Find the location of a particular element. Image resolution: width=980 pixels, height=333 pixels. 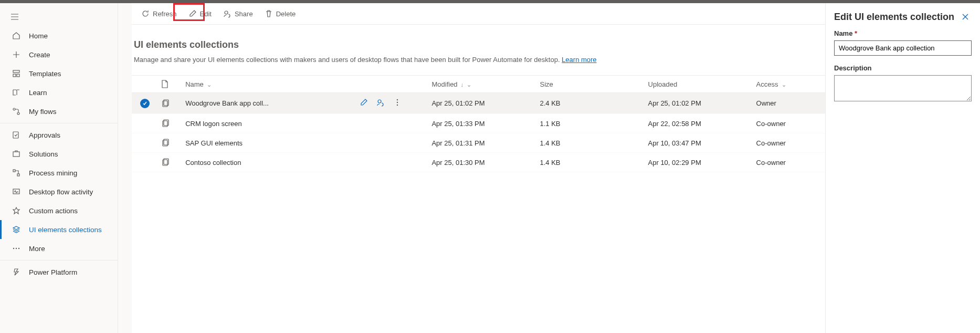

sidebar-item-ui-elements-collections: UI elements collections is located at coordinates (59, 230).